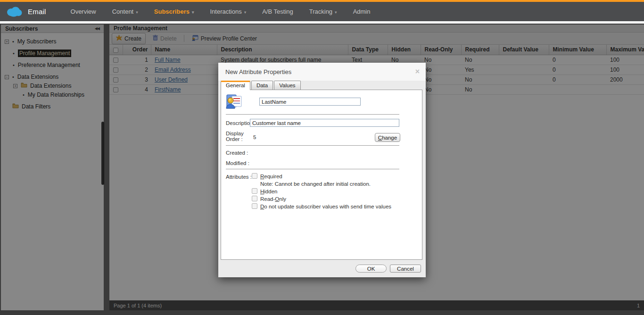 This screenshot has width=644, height=315. What do you see at coordinates (322, 85) in the screenshot?
I see `dialog-tabs: General Data Values` at bounding box center [322, 85].